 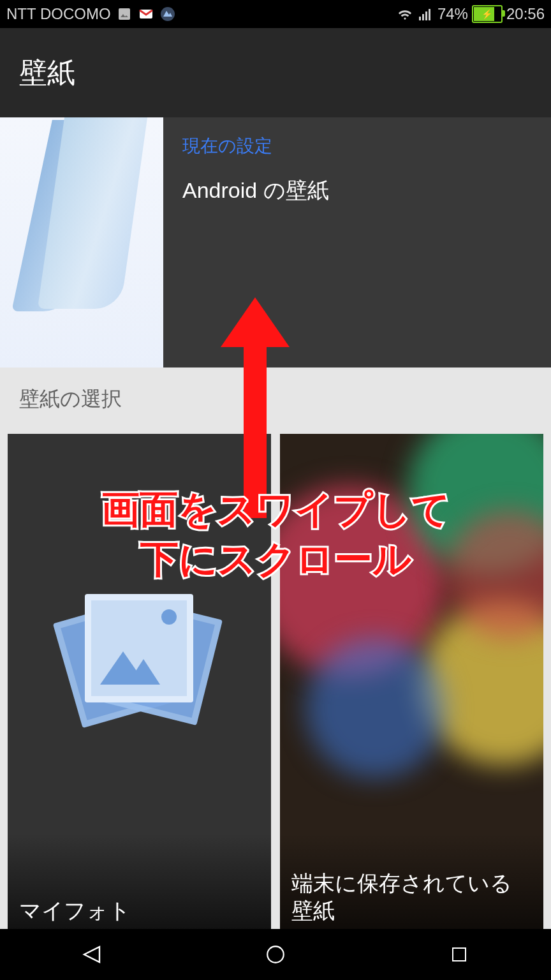 What do you see at coordinates (124, 14) in the screenshot?
I see `image-icon` at bounding box center [124, 14].